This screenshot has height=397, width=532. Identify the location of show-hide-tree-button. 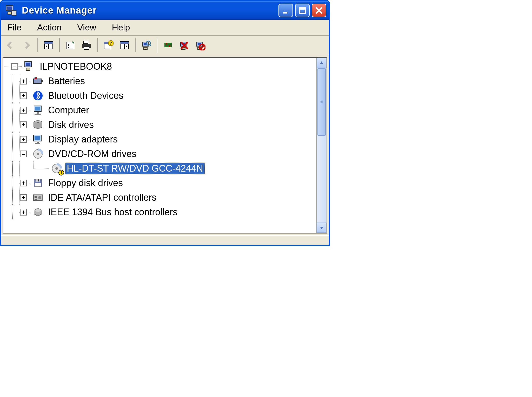
(49, 45).